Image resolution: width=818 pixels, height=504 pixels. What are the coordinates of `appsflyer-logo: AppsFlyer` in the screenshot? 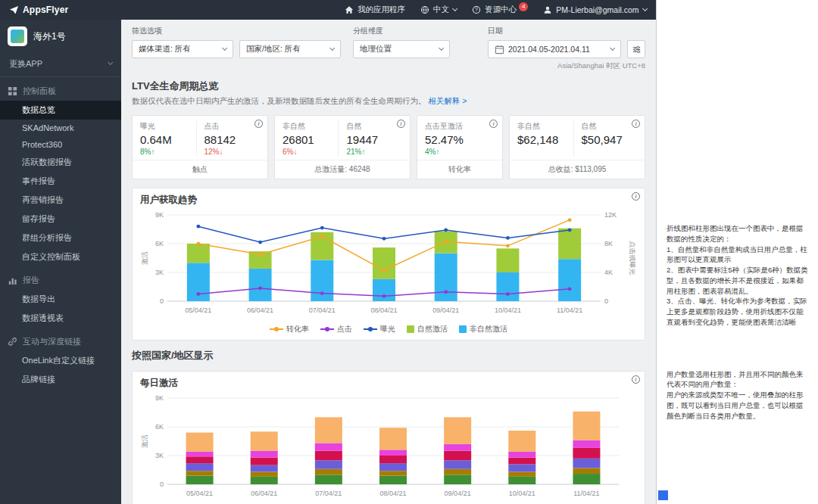 It's located at (39, 10).